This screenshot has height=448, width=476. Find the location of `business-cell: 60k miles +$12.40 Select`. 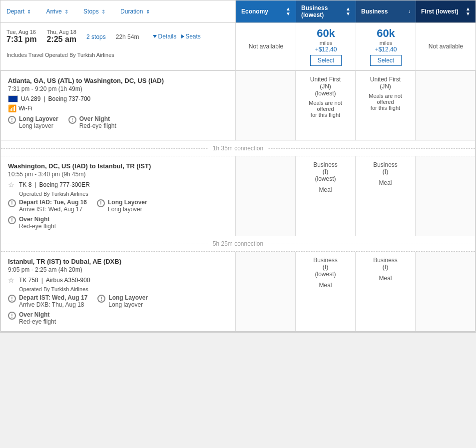

business-cell: 60k miles +$12.40 Select is located at coordinates (386, 46).